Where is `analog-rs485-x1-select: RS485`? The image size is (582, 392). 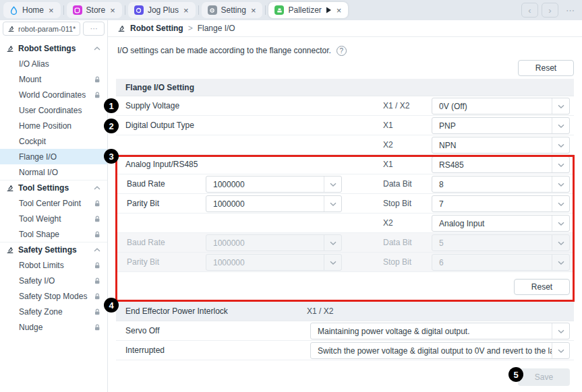
analog-rs485-x1-select: RS485 is located at coordinates (500, 164).